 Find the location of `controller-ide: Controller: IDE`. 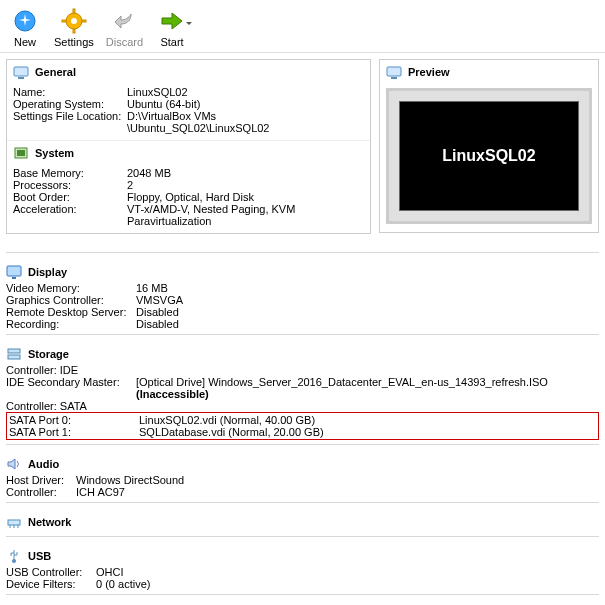

controller-ide: Controller: IDE is located at coordinates (302, 370).